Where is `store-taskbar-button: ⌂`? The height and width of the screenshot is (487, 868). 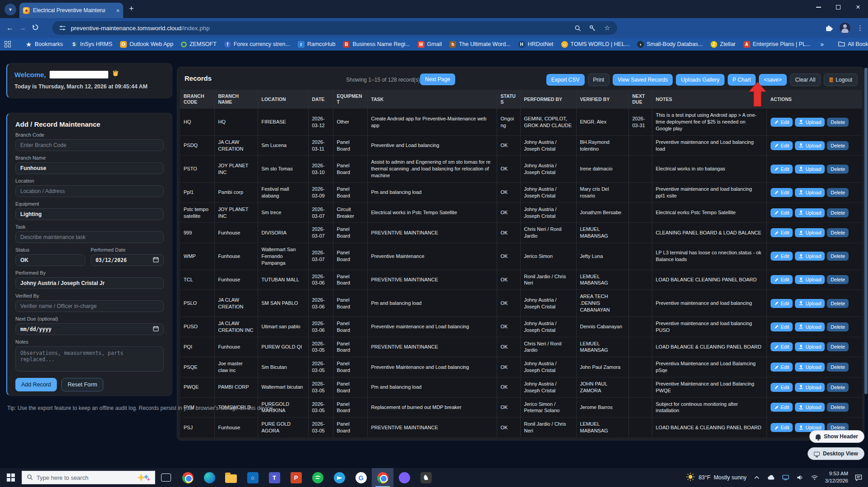
store-taskbar-button: ⌂ is located at coordinates (253, 478).